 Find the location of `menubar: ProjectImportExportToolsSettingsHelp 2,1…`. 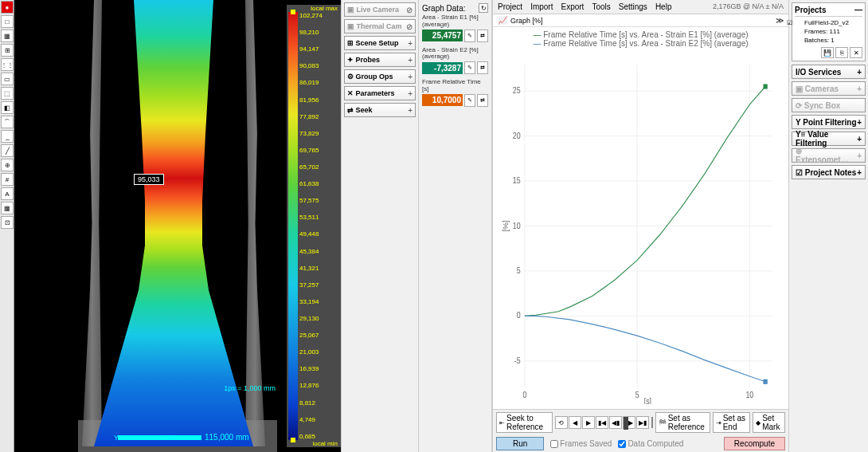

menubar: ProjectImportExportToolsSettingsHelp 2,1… is located at coordinates (640, 7).